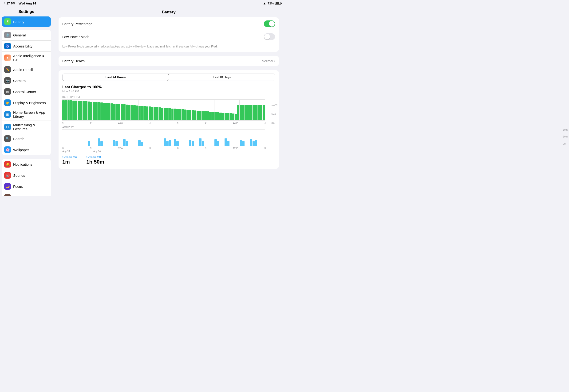 This screenshot has height=392, width=569. I want to click on xl-6a: 6, so click(63, 123).